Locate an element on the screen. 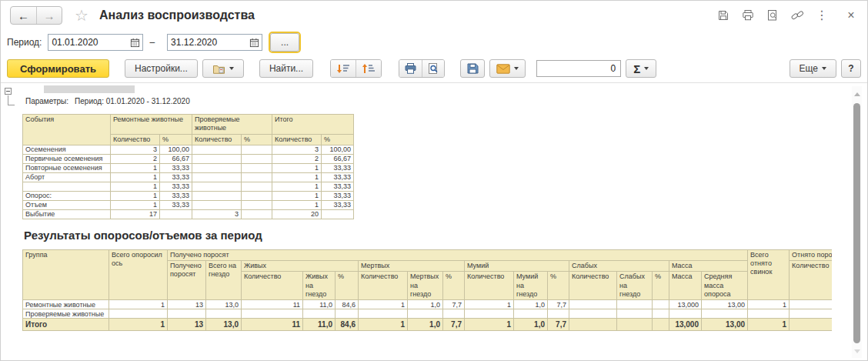 This screenshot has width=868, height=361. save-result-button is located at coordinates (472, 69).